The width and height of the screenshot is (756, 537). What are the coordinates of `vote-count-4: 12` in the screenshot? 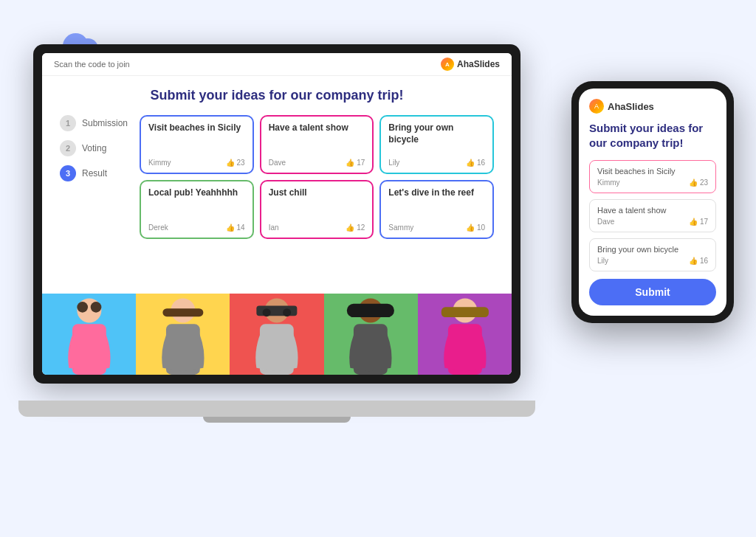 It's located at (360, 227).